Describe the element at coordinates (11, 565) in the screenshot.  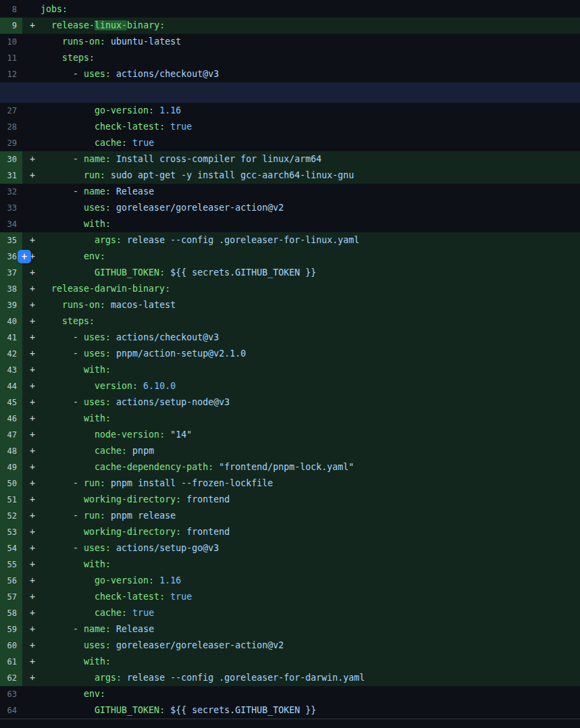
I see `line-number: 55` at that location.